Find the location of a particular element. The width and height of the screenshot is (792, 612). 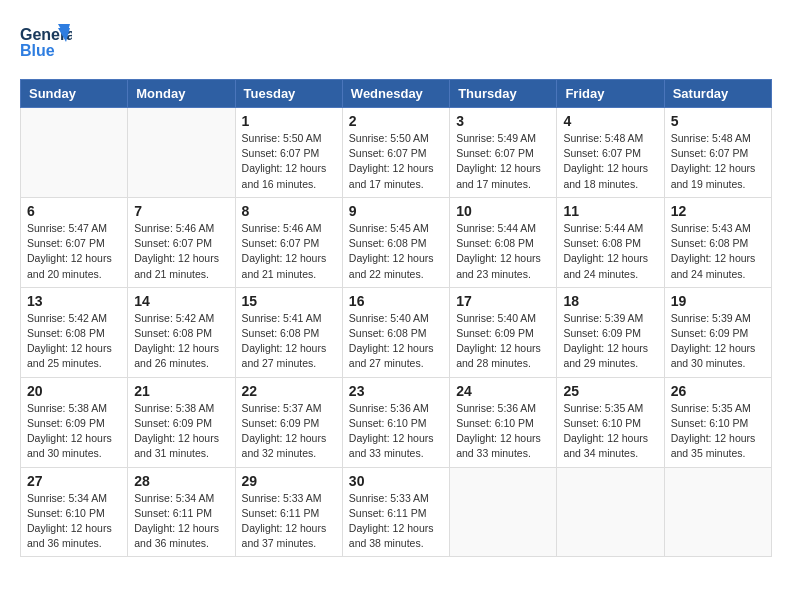

day-number: 11 is located at coordinates (610, 211).